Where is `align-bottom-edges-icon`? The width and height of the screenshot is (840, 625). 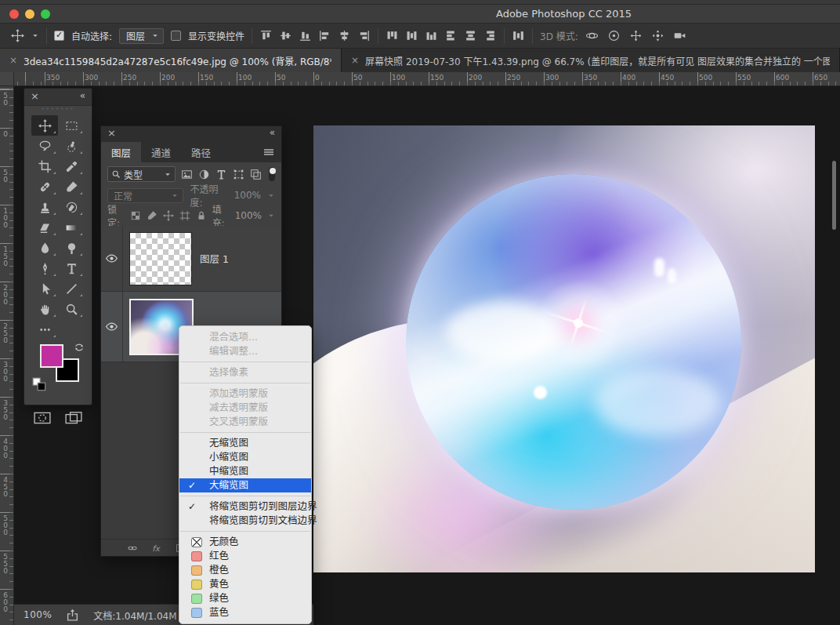
align-bottom-edges-icon is located at coordinates (306, 36).